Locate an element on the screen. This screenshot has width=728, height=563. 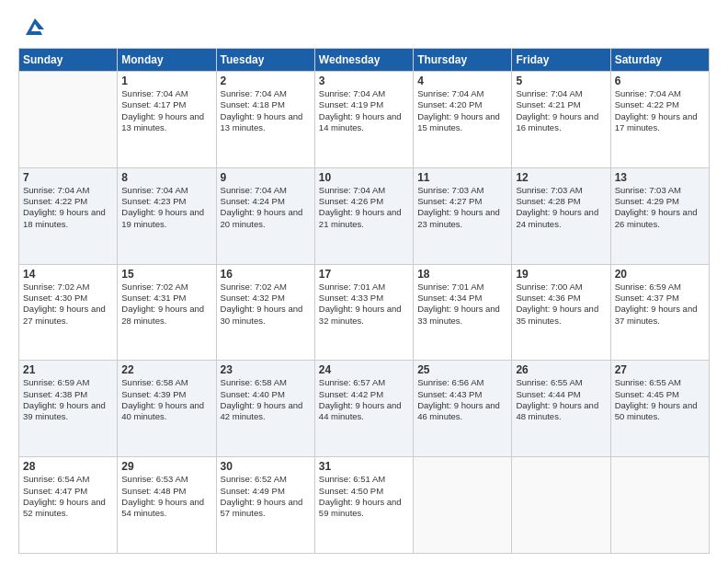
weekday-saturday: Saturday is located at coordinates (660, 61).